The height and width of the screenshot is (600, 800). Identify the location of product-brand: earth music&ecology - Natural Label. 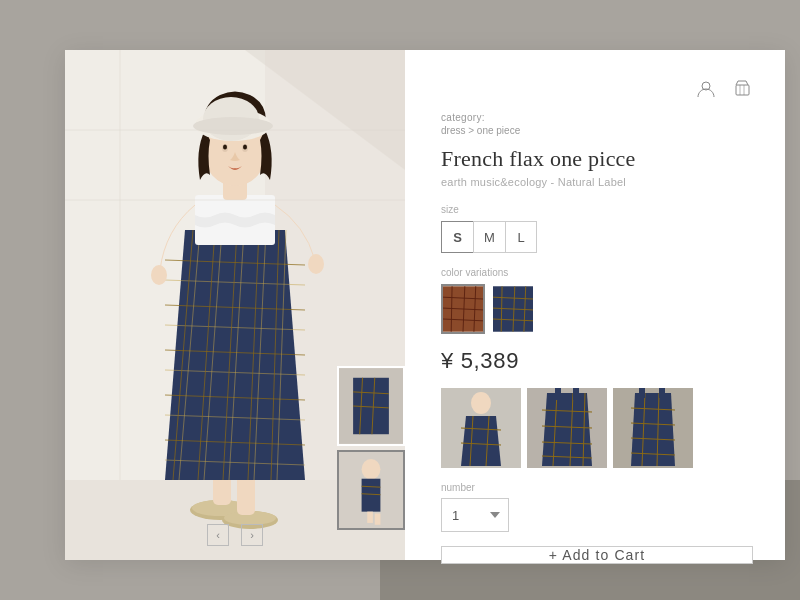
(597, 182).